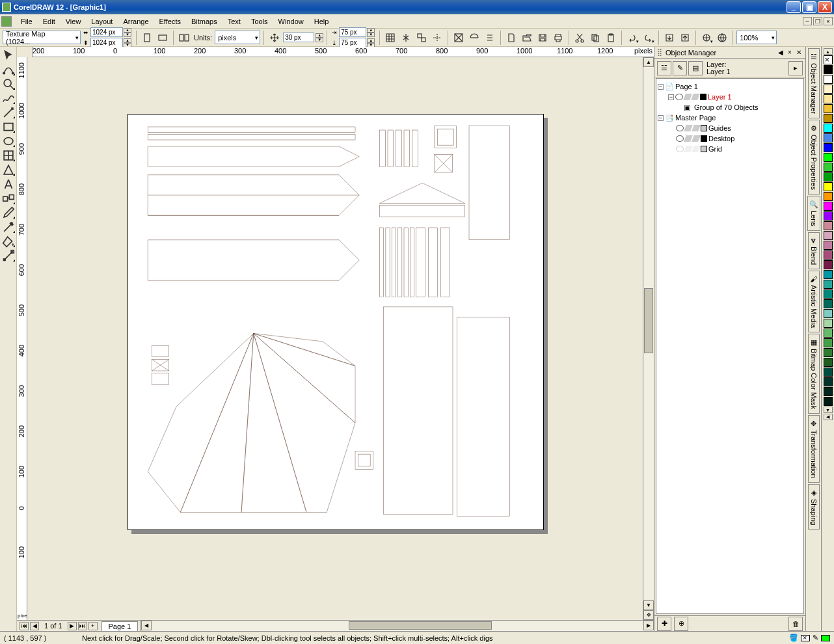 The image size is (834, 644). Describe the element at coordinates (580, 38) in the screenshot. I see `cut-button` at that location.